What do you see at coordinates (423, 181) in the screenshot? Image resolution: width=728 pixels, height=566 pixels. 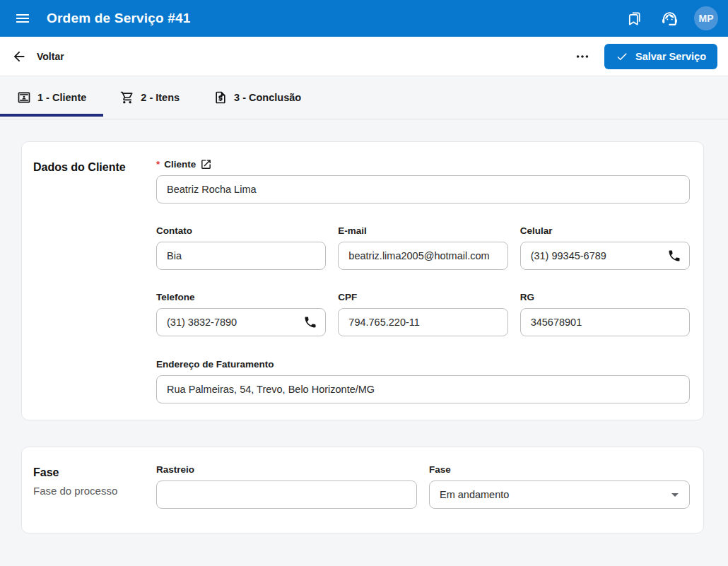 I see `field-cliente: * Cliente` at bounding box center [423, 181].